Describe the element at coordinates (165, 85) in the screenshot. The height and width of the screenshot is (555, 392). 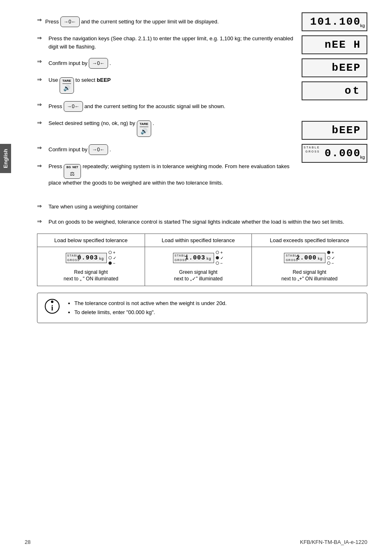
I see `step-4: ⇒ Use TARE🔊 to select bEEP` at that location.